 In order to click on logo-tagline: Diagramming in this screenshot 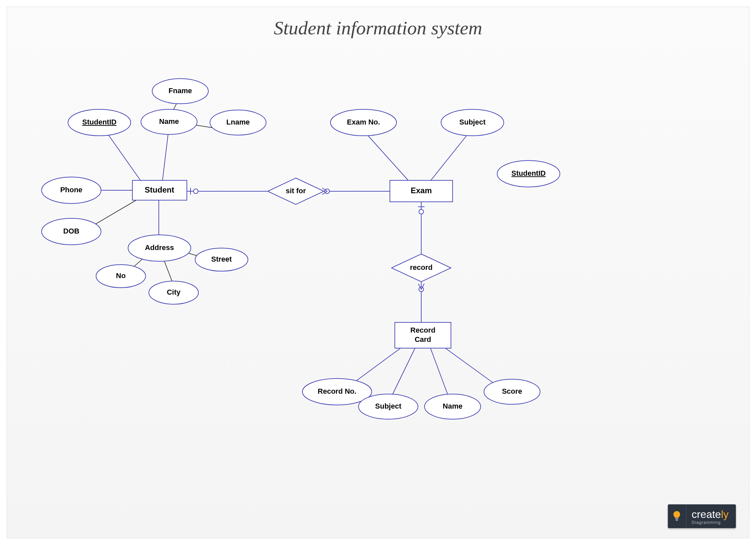, I will do `click(710, 522)`.